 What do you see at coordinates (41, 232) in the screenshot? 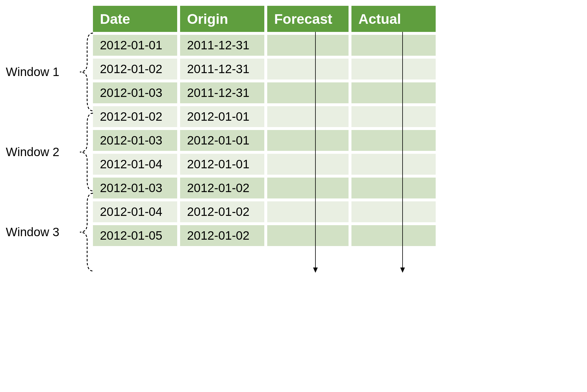
I see `window-label-text: Window 3` at bounding box center [41, 232].